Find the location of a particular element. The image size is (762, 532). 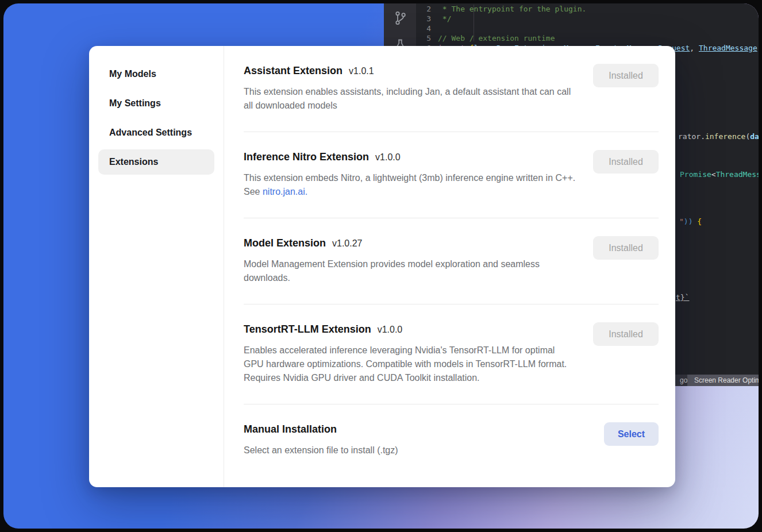

line-number: 4 is located at coordinates (424, 29).